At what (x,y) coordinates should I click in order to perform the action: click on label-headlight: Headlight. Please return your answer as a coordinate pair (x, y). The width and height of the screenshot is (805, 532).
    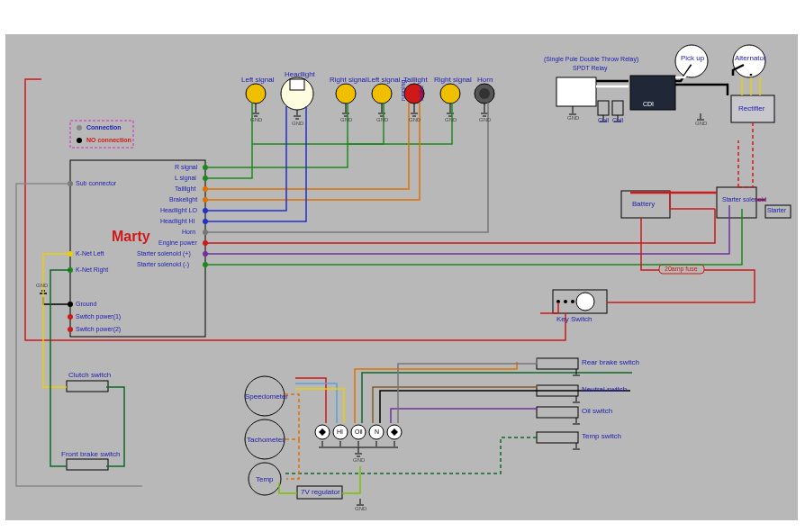
    Looking at the image, I should click on (300, 74).